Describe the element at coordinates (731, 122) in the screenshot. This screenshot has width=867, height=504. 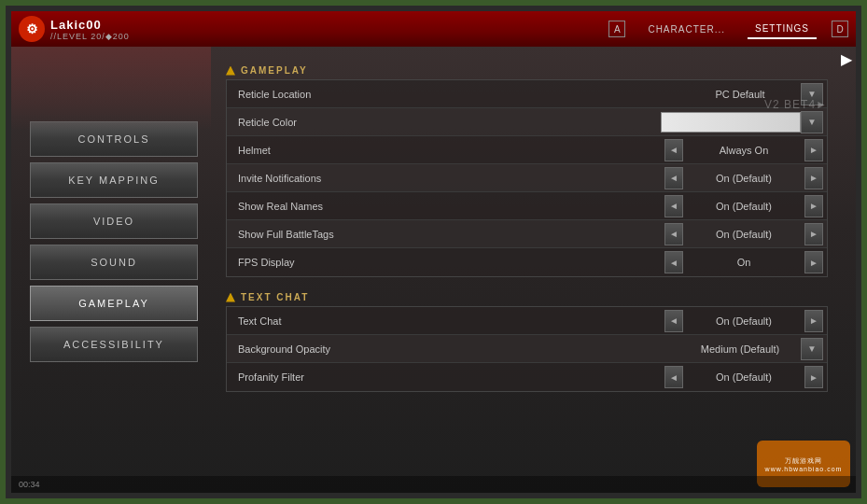
I see `color-swatch` at that location.